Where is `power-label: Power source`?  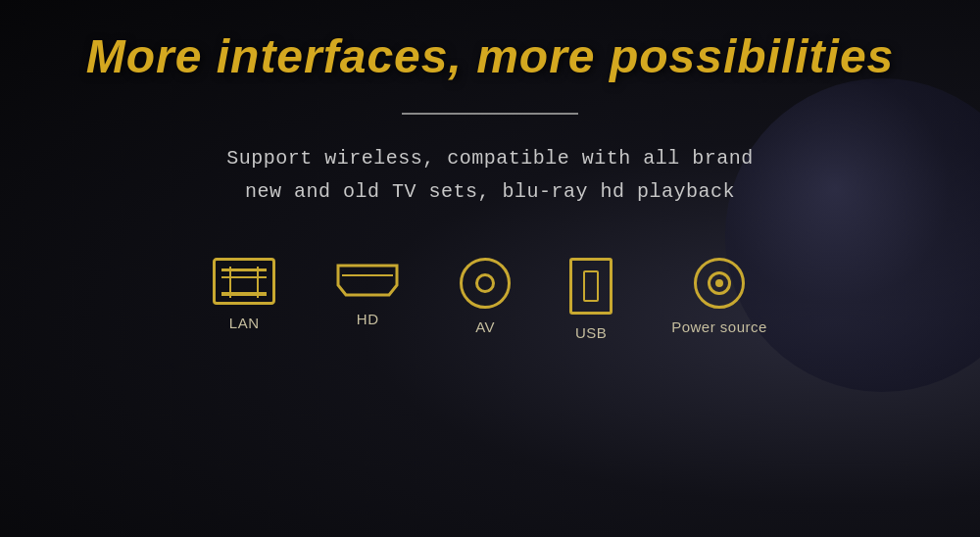 power-label: Power source is located at coordinates (719, 327).